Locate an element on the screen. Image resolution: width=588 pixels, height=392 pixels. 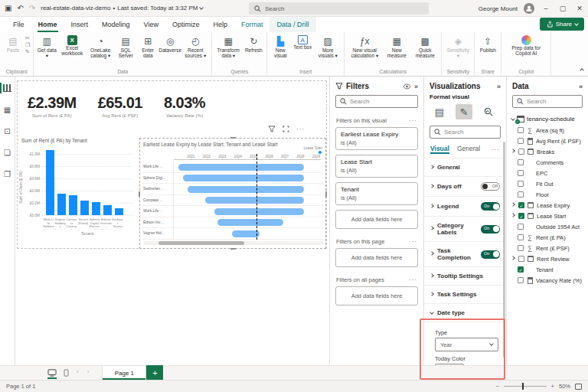
kpi-card-sum-of-rent-pa: £2.39MSum of Rent (£ PA) is located at coordinates (52, 106).